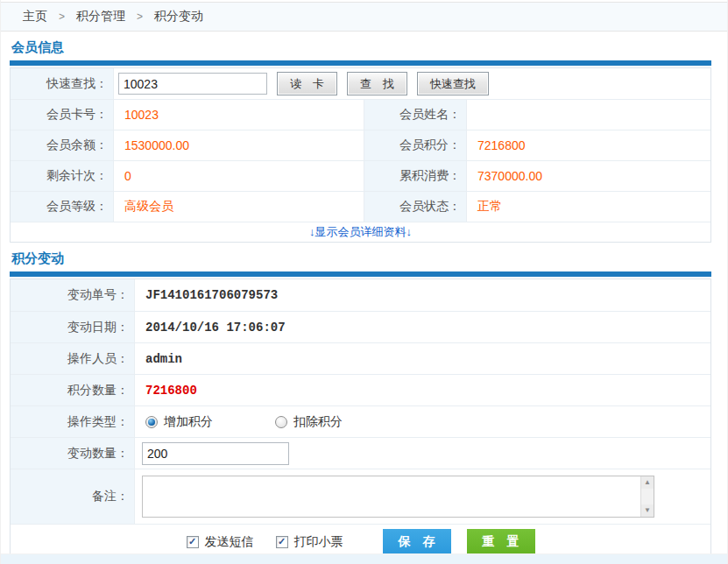 The image size is (728, 564). I want to click on quick-search-controls: 读 卡 查 找 快速查找, so click(412, 84).